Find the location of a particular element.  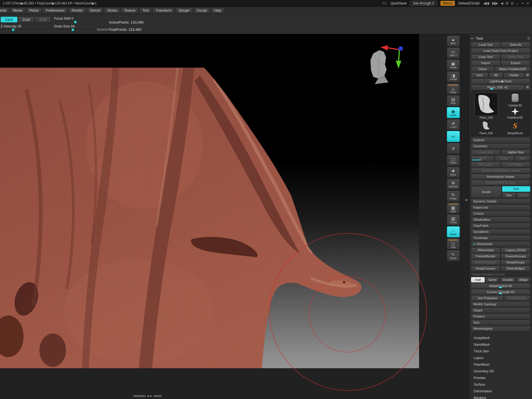

sdiv-slider: SDiv is located at coordinates (483, 158).